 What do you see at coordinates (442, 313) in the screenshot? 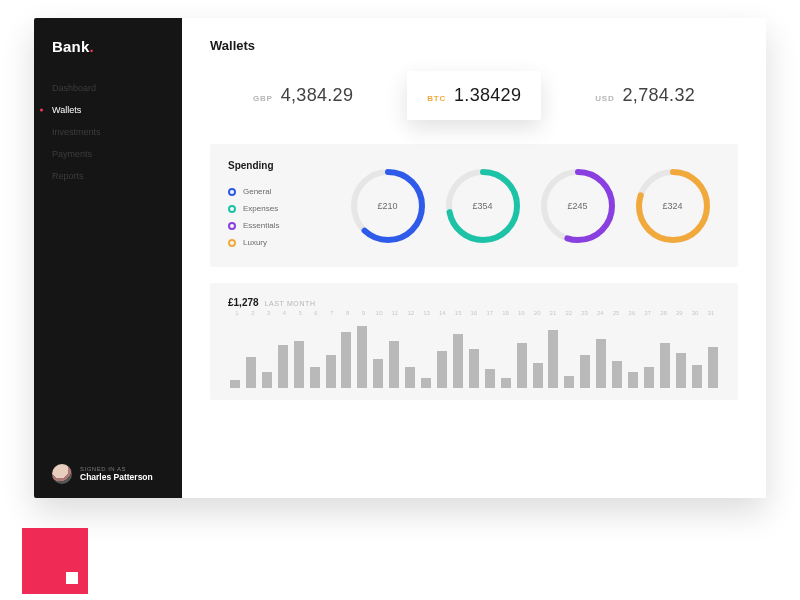
I see `axis-tick: 14` at bounding box center [442, 313].